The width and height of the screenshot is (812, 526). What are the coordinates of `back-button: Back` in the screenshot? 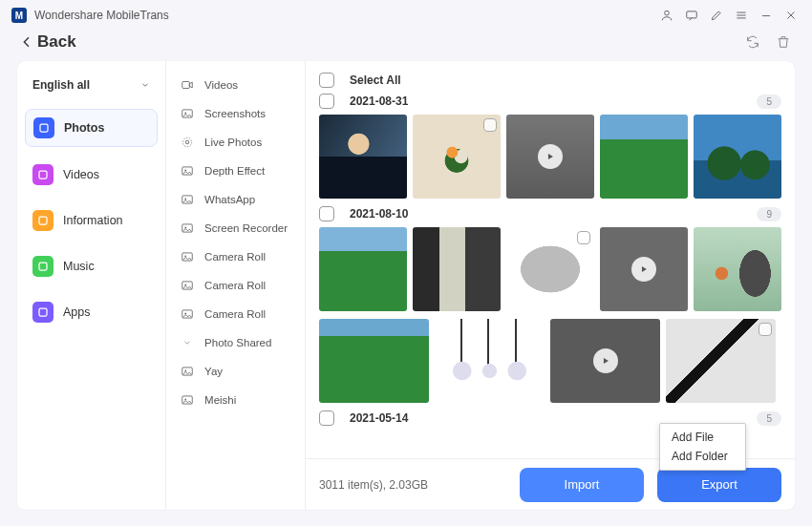 It's located at (48, 42).